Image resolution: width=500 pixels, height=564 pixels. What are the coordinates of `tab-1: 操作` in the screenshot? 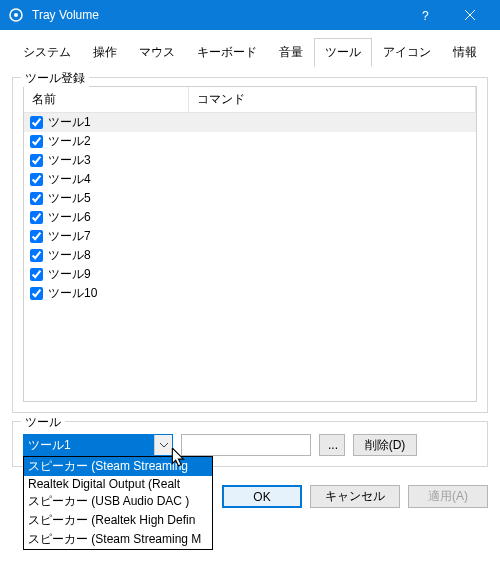 It's located at (105, 52).